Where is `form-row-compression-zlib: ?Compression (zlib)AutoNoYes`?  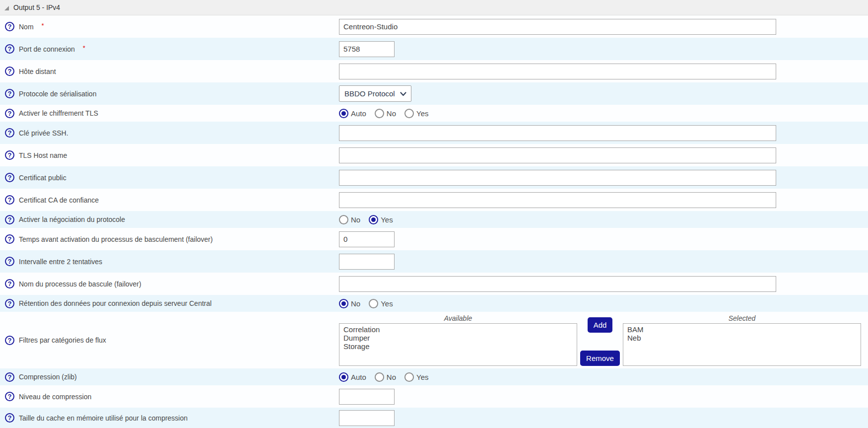
form-row-compression-zlib: ?Compression (zlib)AutoNoYes is located at coordinates (434, 377).